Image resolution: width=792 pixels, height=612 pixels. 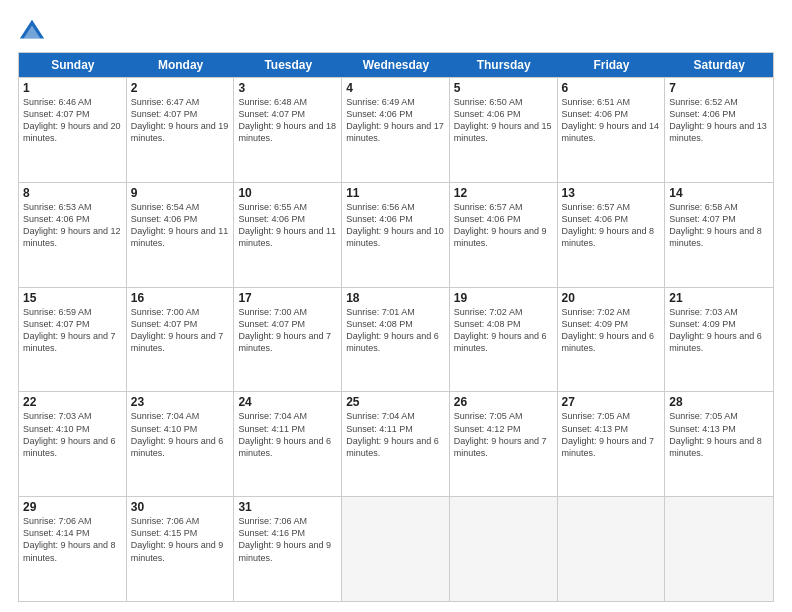 I want to click on sunset: Sunset: 4:14 PM, so click(x=56, y=533).